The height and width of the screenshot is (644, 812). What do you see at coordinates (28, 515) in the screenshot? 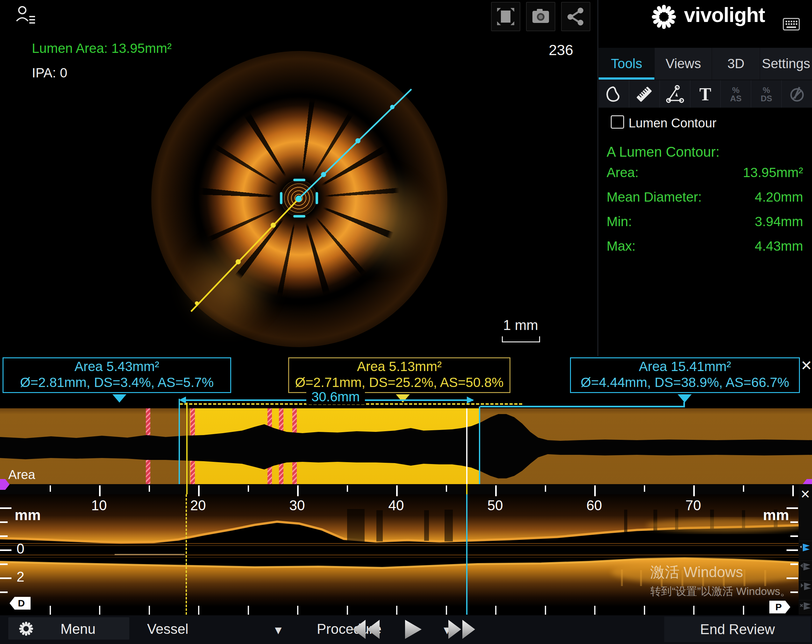
I see `ruler-unit-left: mm` at bounding box center [28, 515].